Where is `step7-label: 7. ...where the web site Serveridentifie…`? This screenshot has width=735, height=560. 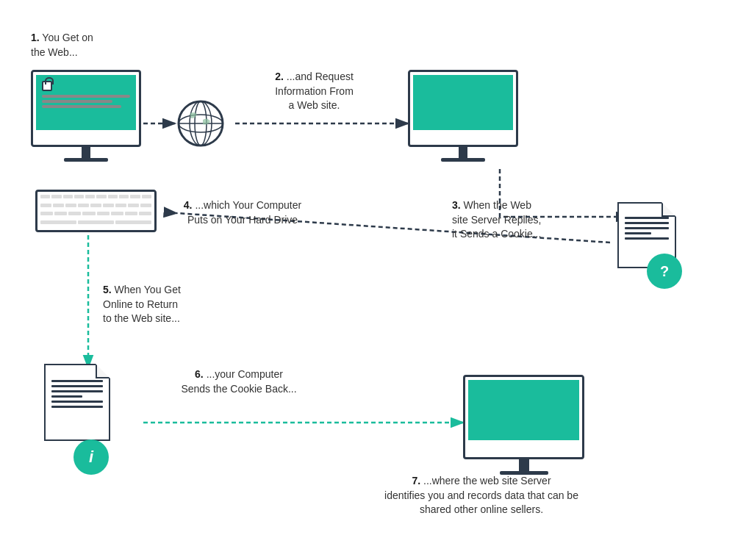
step7-label: 7. ...where the web site Serveridentifie… is located at coordinates (481, 495).